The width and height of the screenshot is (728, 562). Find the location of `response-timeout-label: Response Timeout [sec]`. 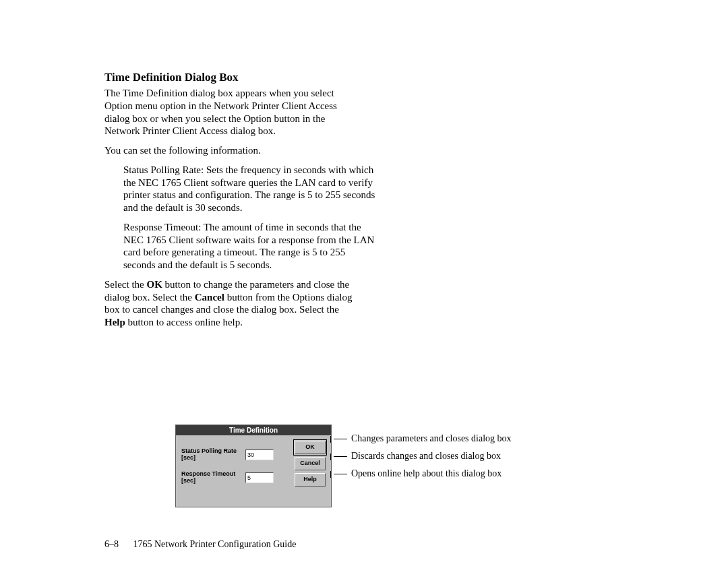

response-timeout-label: Response Timeout [sec] is located at coordinates (213, 478).